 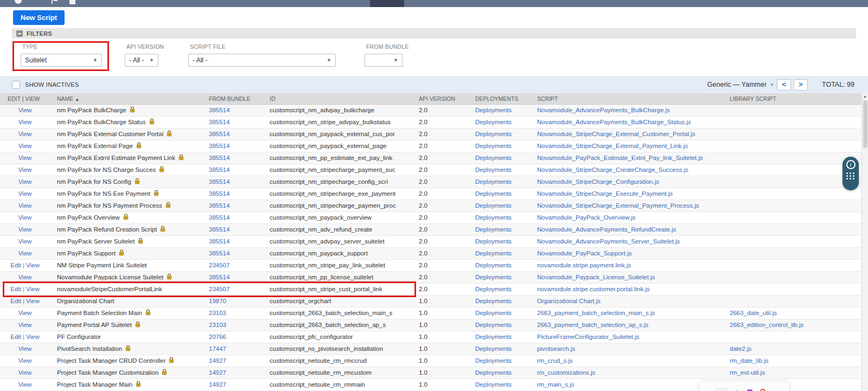 What do you see at coordinates (753, 313) in the screenshot?
I see `library-script-link: 2663_date_util.js` at bounding box center [753, 313].